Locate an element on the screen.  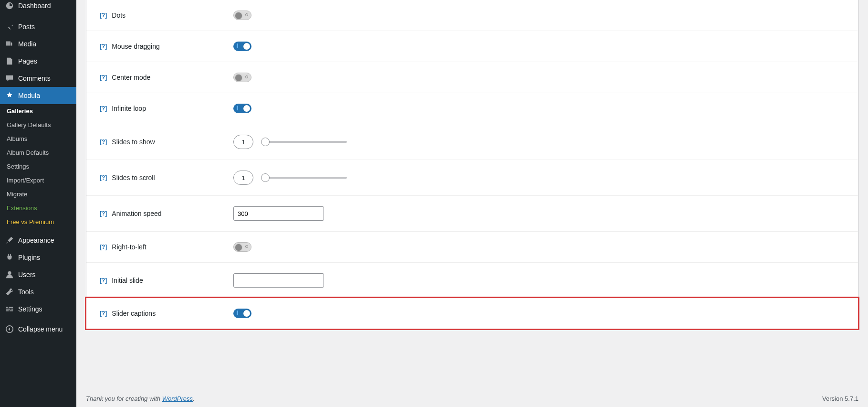
label-center-mode: Center mode is located at coordinates (131, 77).